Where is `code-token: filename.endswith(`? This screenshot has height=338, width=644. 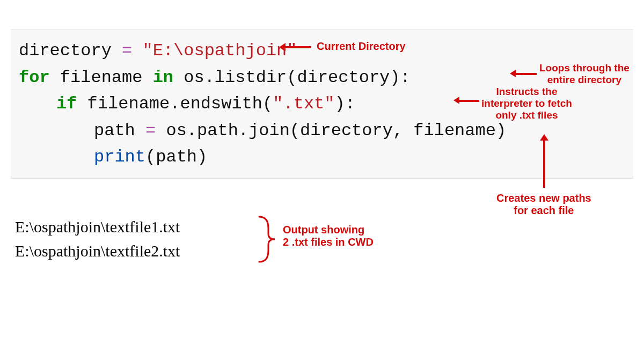
code-token: filename.endswith( is located at coordinates (175, 104).